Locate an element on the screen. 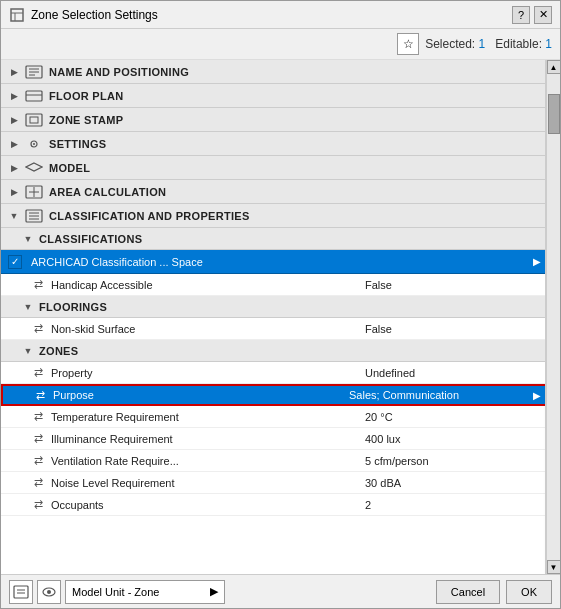 Image resolution: width=561 pixels, height=609 pixels. prop-value: 20 °C is located at coordinates (455, 417).